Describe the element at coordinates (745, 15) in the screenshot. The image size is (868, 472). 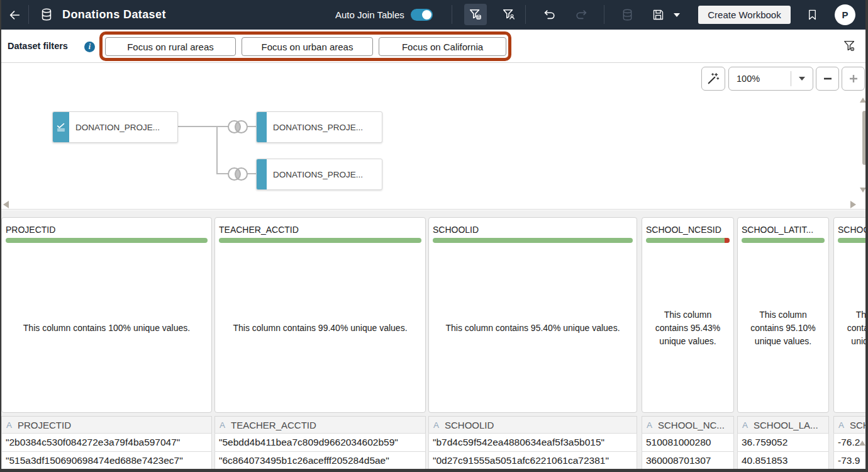
I see `create-workbook-button: Create Workbook` at that location.